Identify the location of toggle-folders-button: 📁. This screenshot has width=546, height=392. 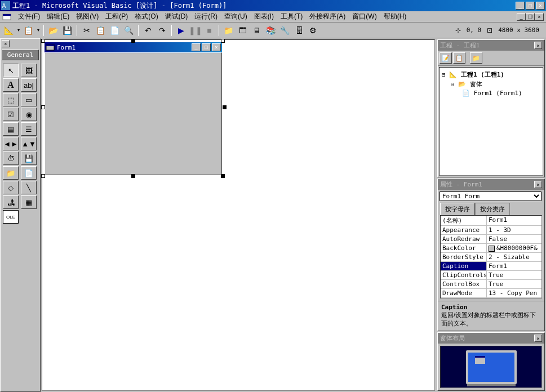
(476, 58).